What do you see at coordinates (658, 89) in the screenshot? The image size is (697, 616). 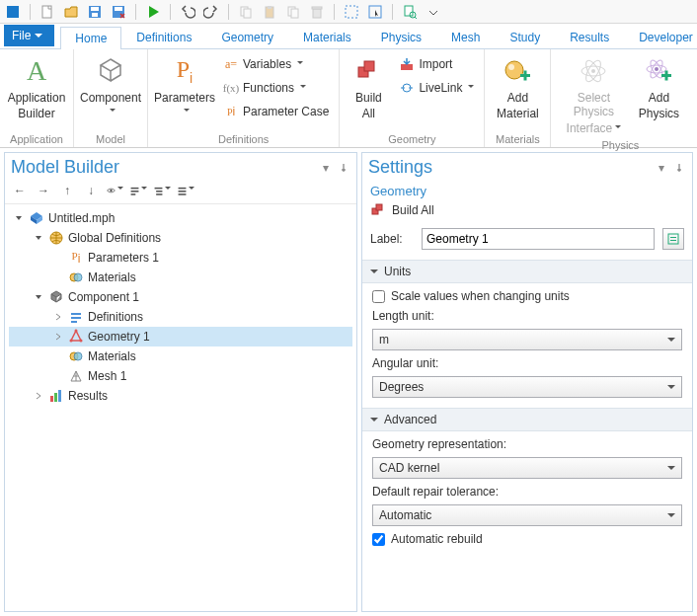 I see `add-physics-button: Add Physics` at bounding box center [658, 89].